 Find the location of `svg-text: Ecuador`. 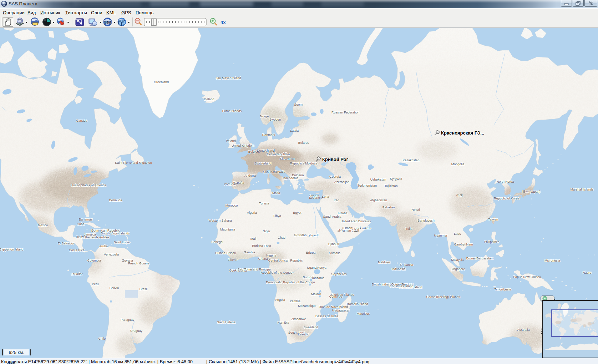

svg-text: Ecuador is located at coordinates (77, 274).